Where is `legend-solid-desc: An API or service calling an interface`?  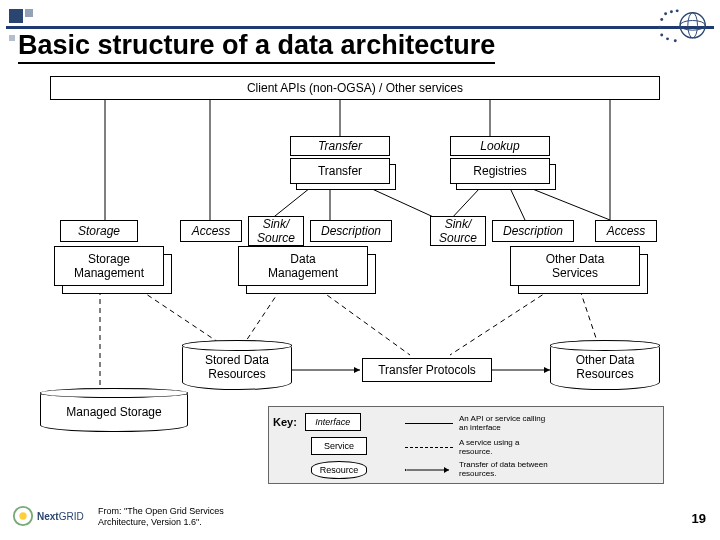 legend-solid-desc: An API or service calling an interface is located at coordinates (507, 424).